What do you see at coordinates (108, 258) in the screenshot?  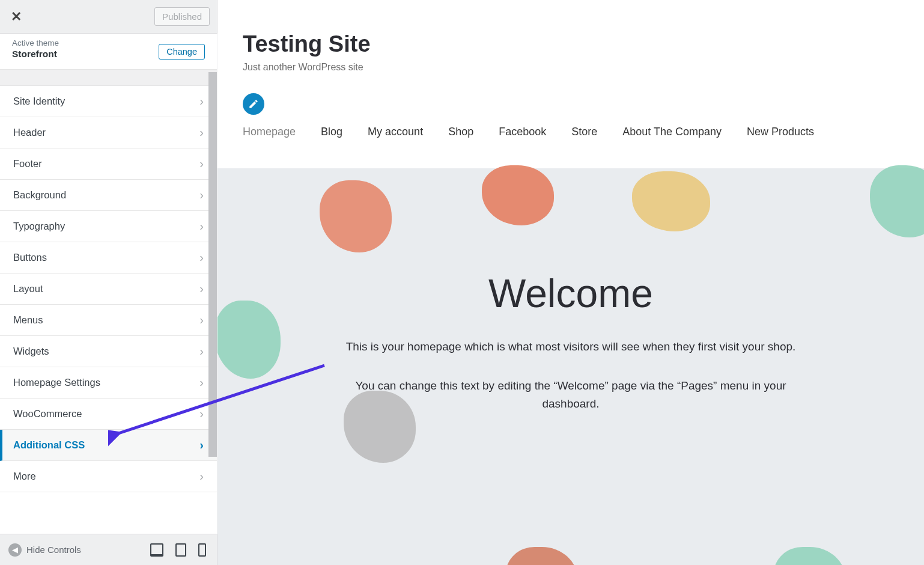 I see `panel-item-buttons: Buttons›` at bounding box center [108, 258].